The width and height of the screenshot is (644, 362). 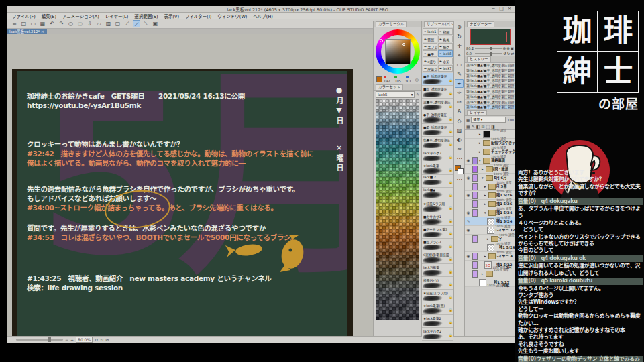 What do you see at coordinates (263, 16) in the screenshot?
I see `menu-item: ヘルプ(H)` at bounding box center [263, 16].